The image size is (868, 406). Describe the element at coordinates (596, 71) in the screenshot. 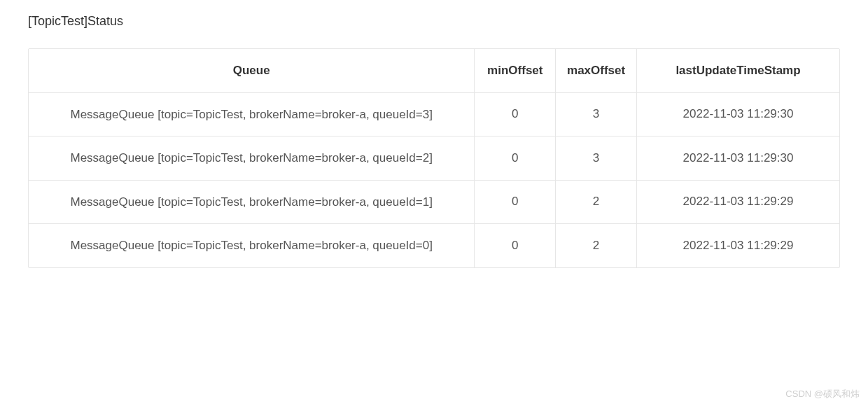

I see `col-header-maxoffset: maxOffset` at that location.